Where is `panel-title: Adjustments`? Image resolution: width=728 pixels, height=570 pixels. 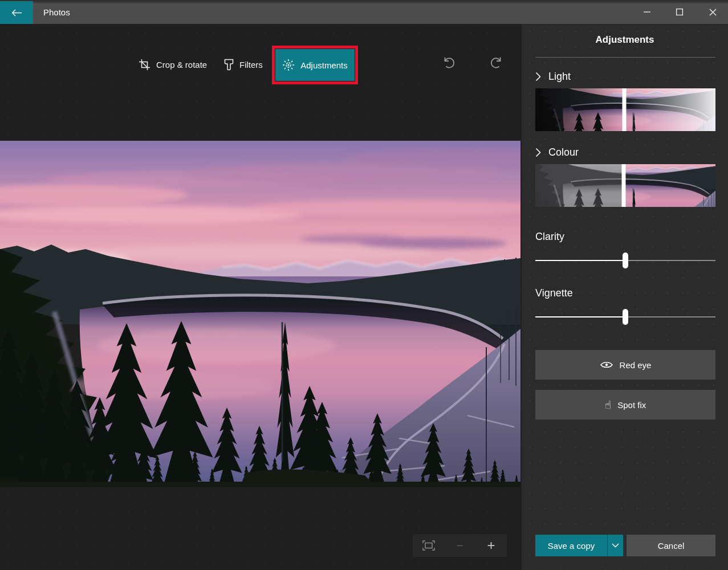 panel-title: Adjustments is located at coordinates (625, 40).